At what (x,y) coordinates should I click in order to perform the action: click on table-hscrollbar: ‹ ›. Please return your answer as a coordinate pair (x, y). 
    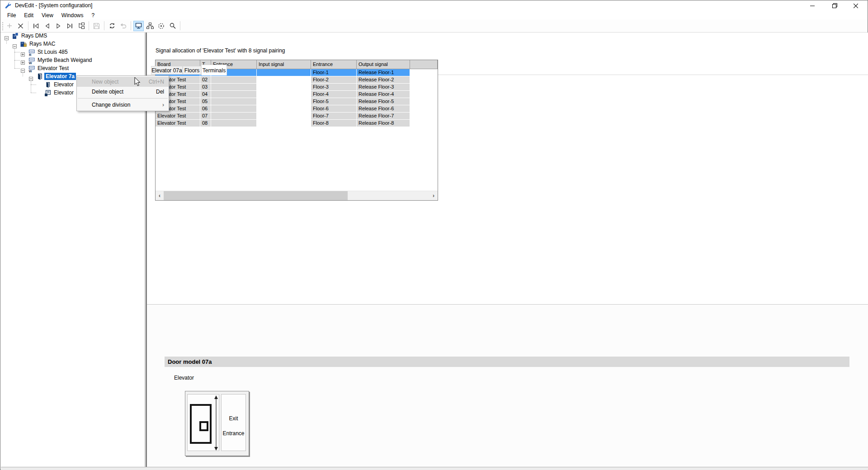
    Looking at the image, I should click on (297, 195).